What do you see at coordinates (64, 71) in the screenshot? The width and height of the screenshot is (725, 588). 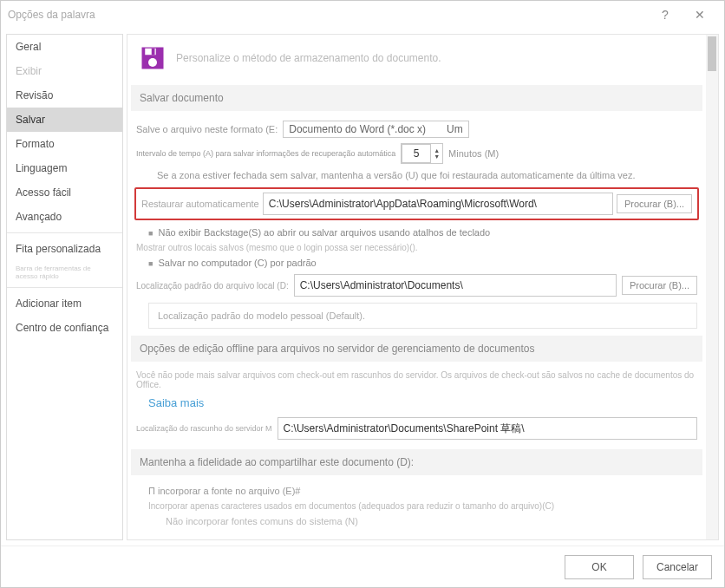 I see `sidebar-item-exibir: Exibir` at bounding box center [64, 71].